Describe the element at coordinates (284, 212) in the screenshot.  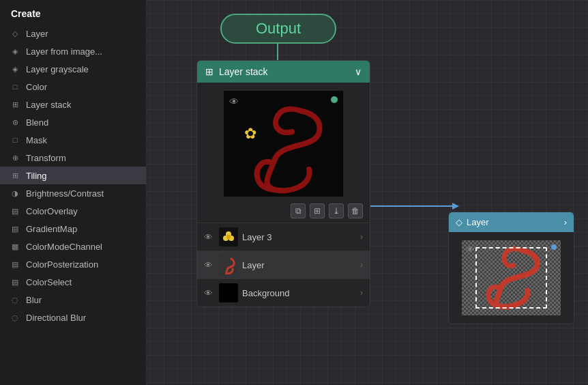
I see `toolbar-row: ⧉ ⊞ ⤓ 🗑` at that location.